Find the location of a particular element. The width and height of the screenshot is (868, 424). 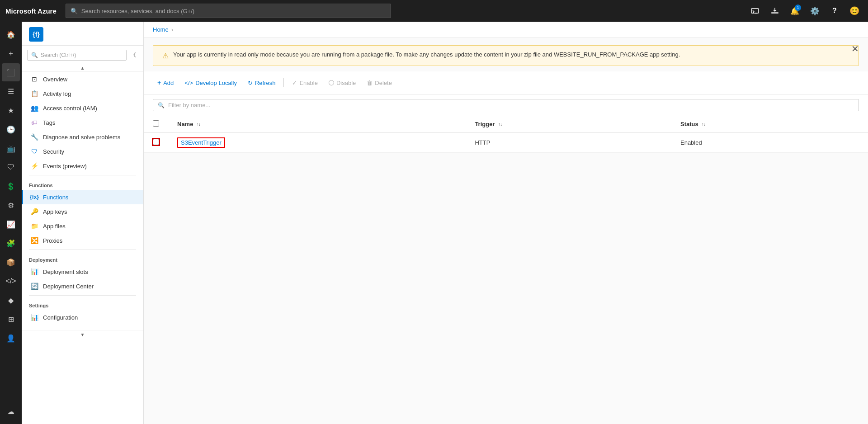

enable-button: ✓ Enable is located at coordinates (305, 83).